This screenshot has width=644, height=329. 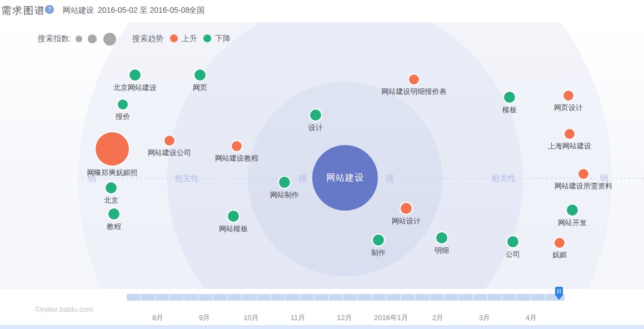 I want to click on legend: 搜索指数: 搜索趋势 上升 下降, so click(x=322, y=39).